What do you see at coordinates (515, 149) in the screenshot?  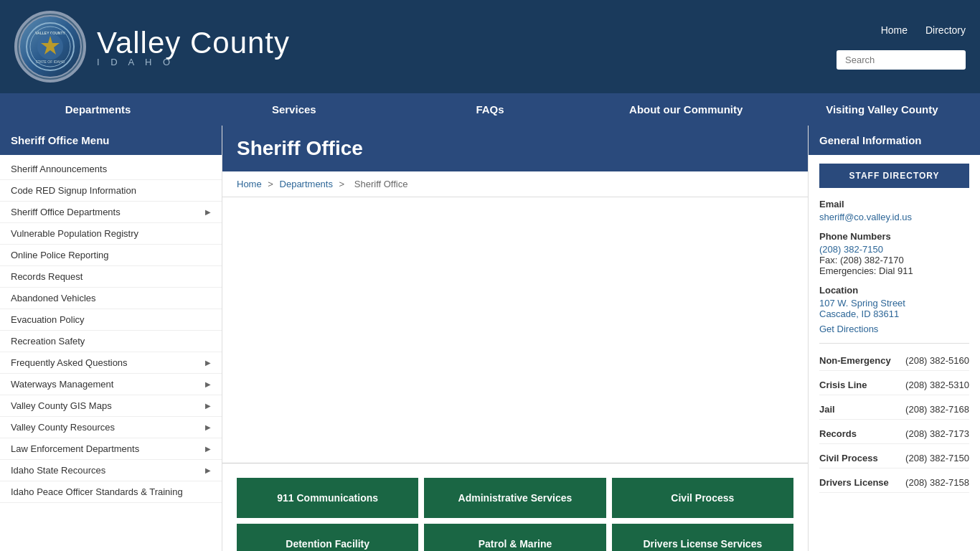 I see `page-title-bar: Sheriff Office` at bounding box center [515, 149].